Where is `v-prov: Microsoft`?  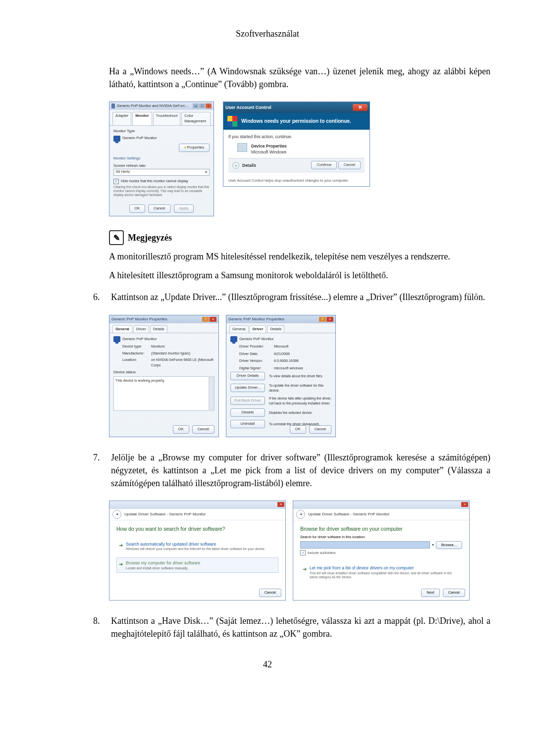
v-prov: Microsoft is located at coordinates (303, 347).